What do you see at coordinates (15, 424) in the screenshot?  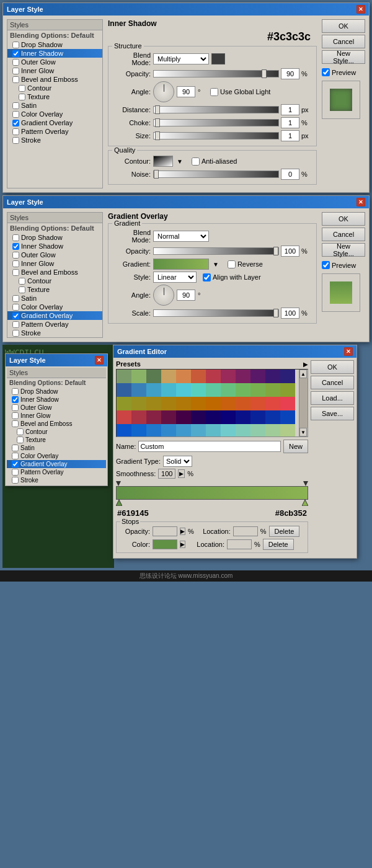 I see `panel3-ls-bevel-check` at bounding box center [15, 424].